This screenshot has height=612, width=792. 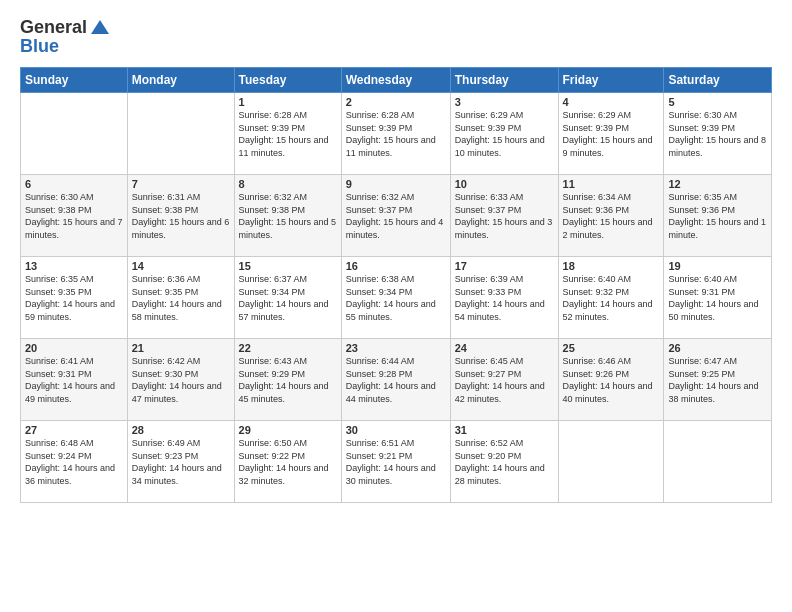 I want to click on calendar-cell: 11Sunrise: 6:34 AMSunset: 9:36 PMDayligh…, so click(x=611, y=216).